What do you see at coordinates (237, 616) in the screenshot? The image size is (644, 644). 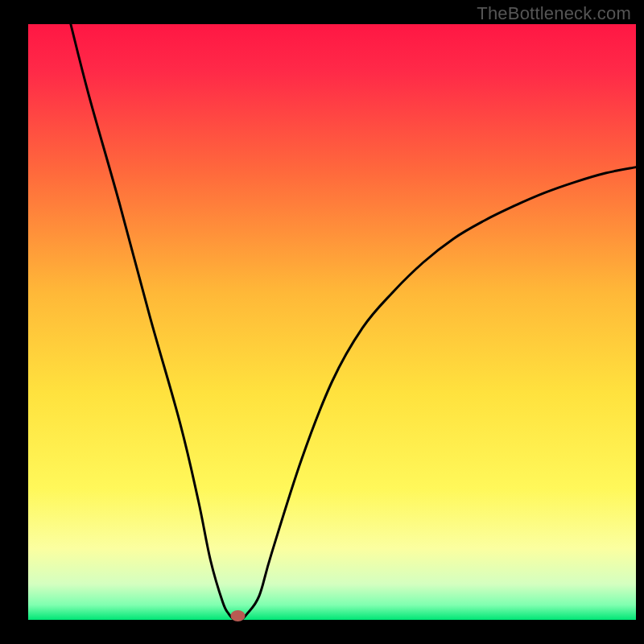 I see `optimal-point-marker` at bounding box center [237, 616].